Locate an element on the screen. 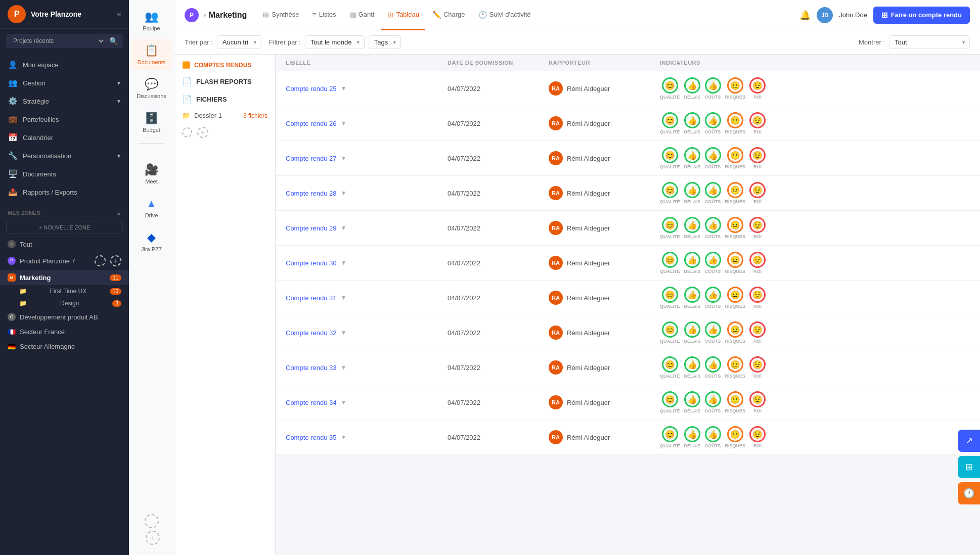 This screenshot has width=980, height=555. compte-rendu-link: Compte rendu 27 is located at coordinates (311, 159).